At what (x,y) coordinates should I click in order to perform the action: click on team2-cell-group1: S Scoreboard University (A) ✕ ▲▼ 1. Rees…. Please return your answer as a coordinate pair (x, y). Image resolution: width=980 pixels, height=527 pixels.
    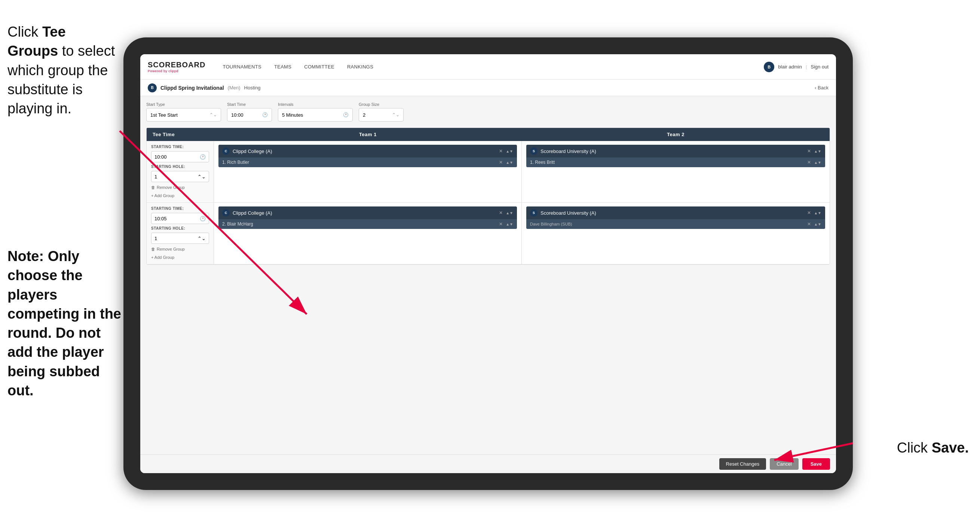
    Looking at the image, I should click on (676, 172).